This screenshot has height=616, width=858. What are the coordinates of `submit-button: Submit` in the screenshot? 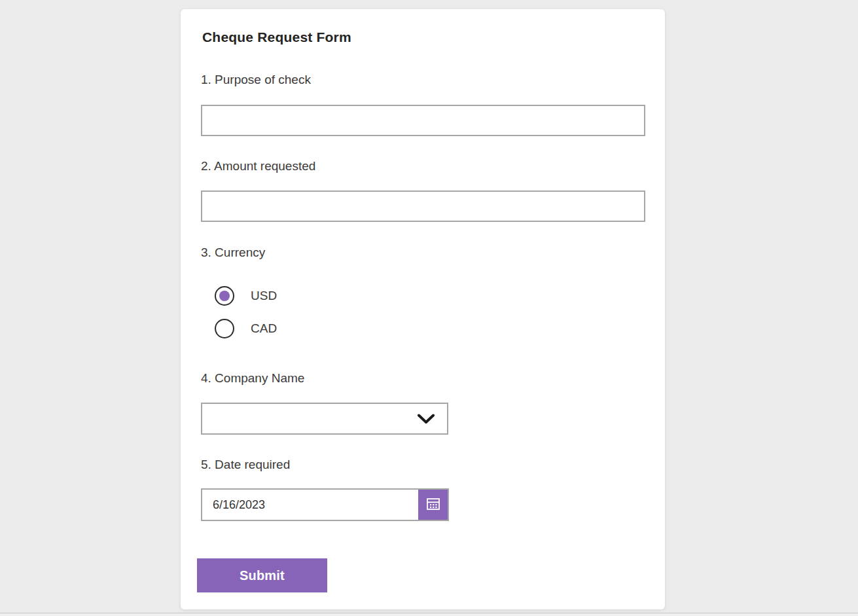 It's located at (262, 575).